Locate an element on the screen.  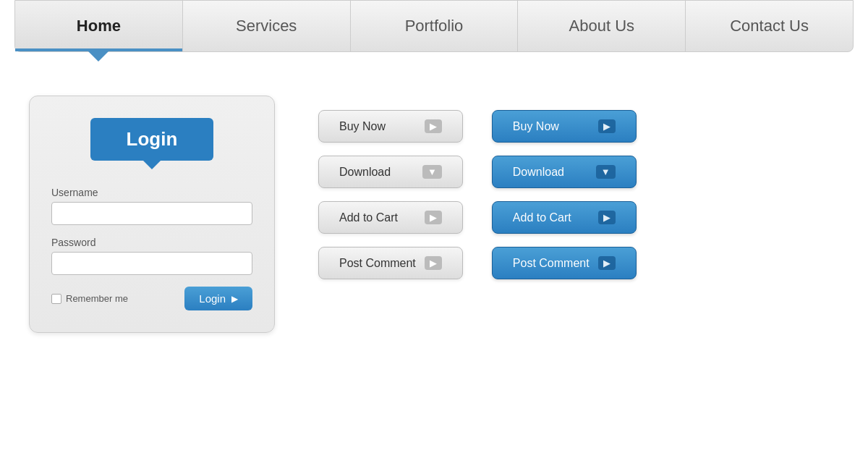
nav-services: Services is located at coordinates (267, 26).